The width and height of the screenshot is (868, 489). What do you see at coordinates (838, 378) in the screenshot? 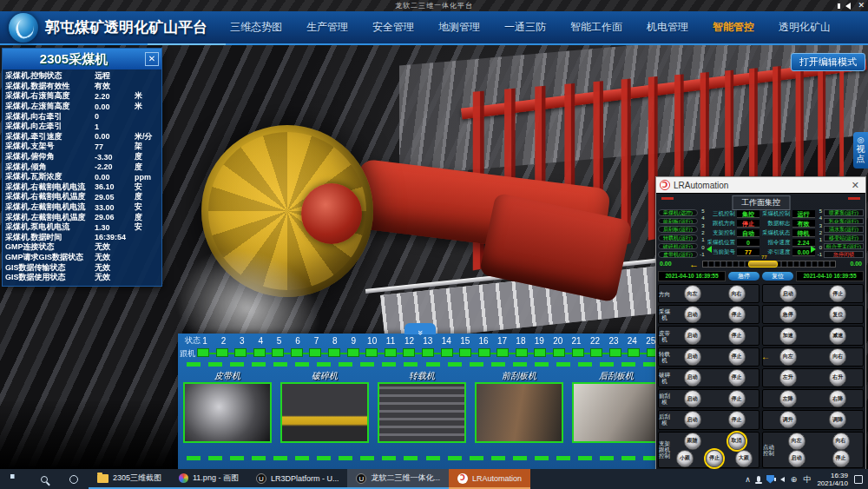
I see `control-button: 右升` at bounding box center [838, 378].